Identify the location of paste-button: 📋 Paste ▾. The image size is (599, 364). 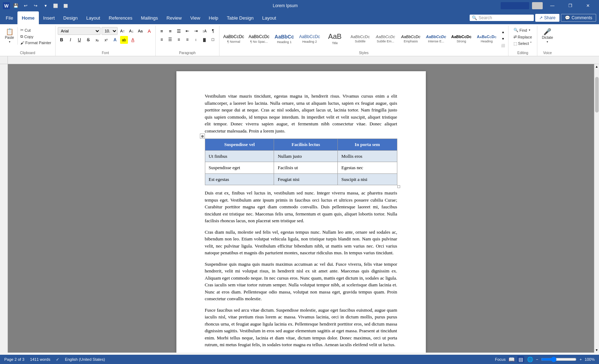
(10, 36).